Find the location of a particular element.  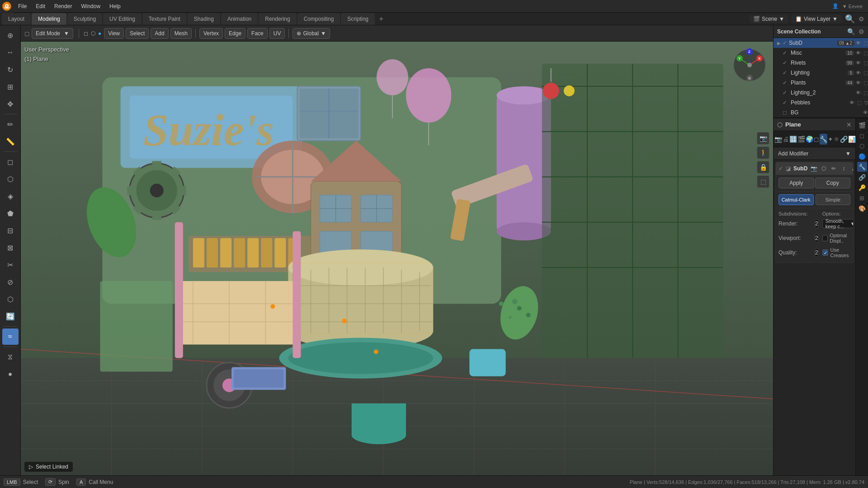

prop-icon-object: ◻ is located at coordinates (862, 136).